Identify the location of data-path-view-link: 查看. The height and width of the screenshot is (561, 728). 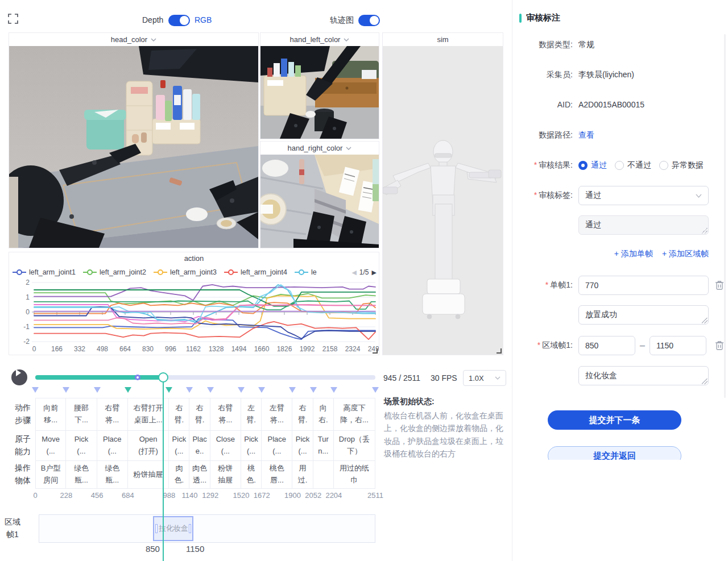
(586, 135).